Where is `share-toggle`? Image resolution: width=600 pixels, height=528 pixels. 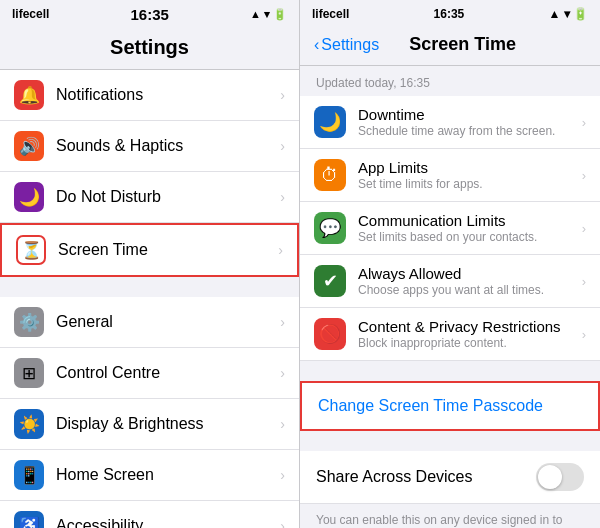
share-toggle is located at coordinates (560, 477).